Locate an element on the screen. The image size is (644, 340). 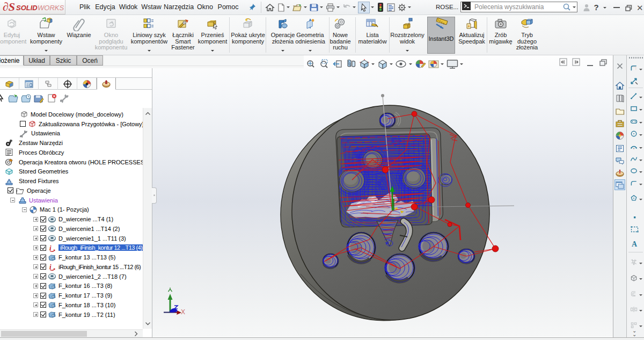
svg-text: X is located at coordinates (183, 312).